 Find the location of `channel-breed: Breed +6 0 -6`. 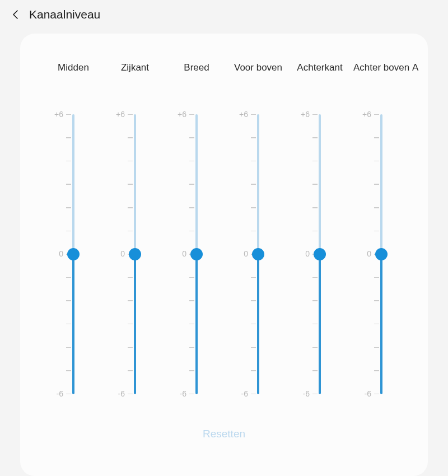

channel-breed: Breed +6 0 -6 is located at coordinates (197, 228).